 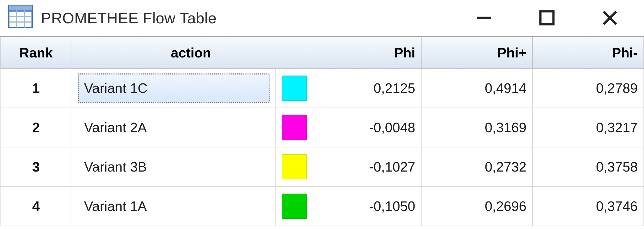 I want to click on action-cell: Variant 1A, so click(x=174, y=206).